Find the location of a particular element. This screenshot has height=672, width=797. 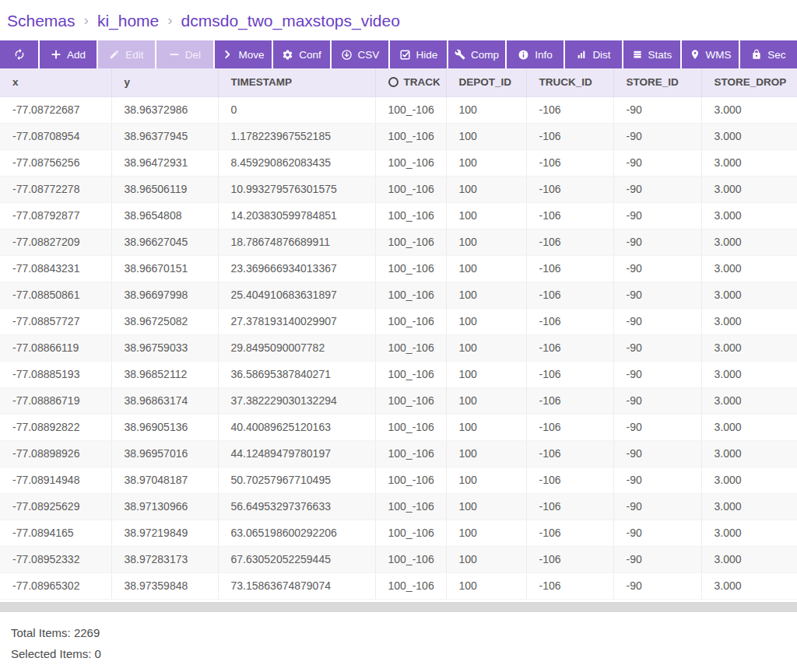

table-cell: 38.97048187 is located at coordinates (165, 480).